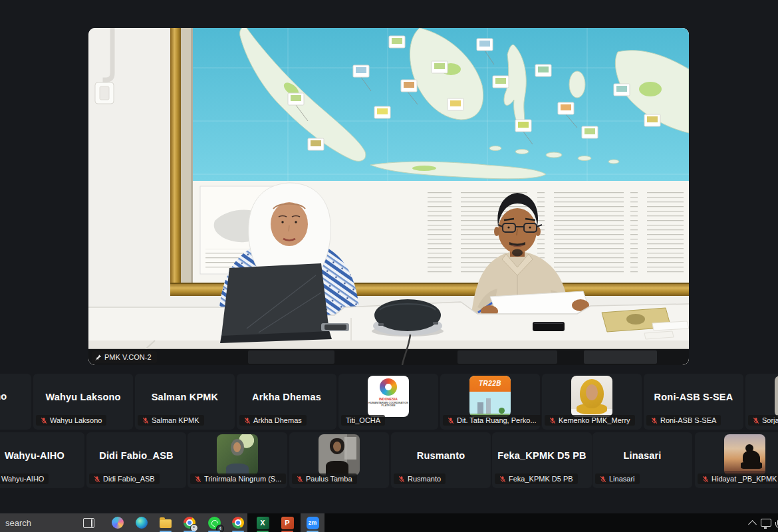 Image resolution: width=778 pixels, height=532 pixels. What do you see at coordinates (762, 402) in the screenshot?
I see `participant-tile-sorja: Sorja K` at bounding box center [762, 402].